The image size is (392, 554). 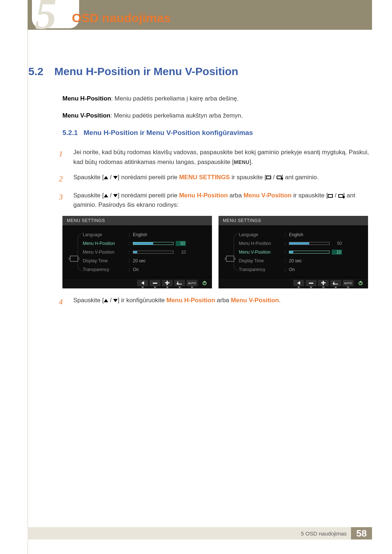 I want to click on step-3: 3 Spauskite [ / ] norėdami pereiti prie …, so click(x=215, y=200).